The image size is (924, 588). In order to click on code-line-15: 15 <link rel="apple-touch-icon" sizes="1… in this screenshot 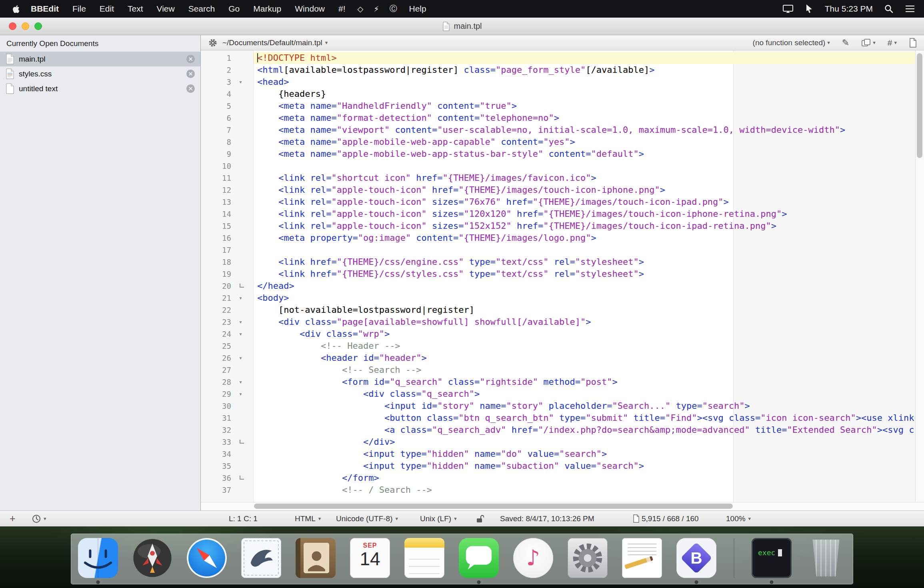, I will do `click(558, 226)`.